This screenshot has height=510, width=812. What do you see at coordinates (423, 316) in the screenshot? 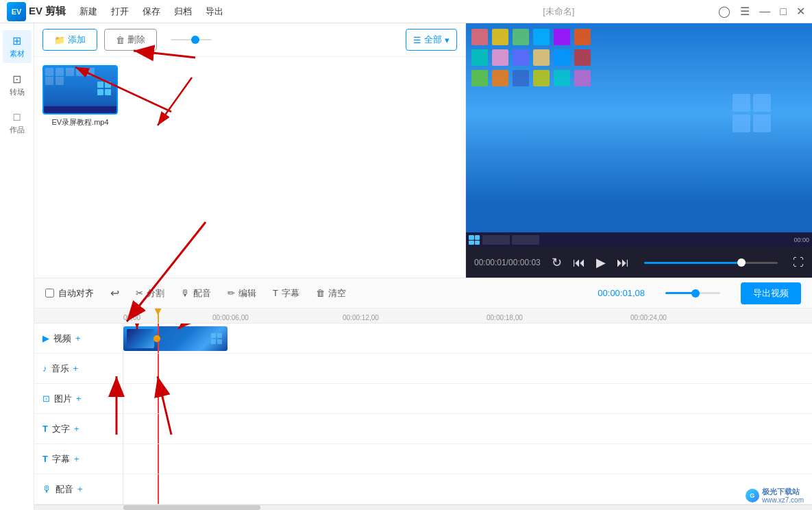
I see `timeline-ruler: 00,00 00:00:06,00 00:00:12,00 00:00:18,0…` at bounding box center [423, 316].